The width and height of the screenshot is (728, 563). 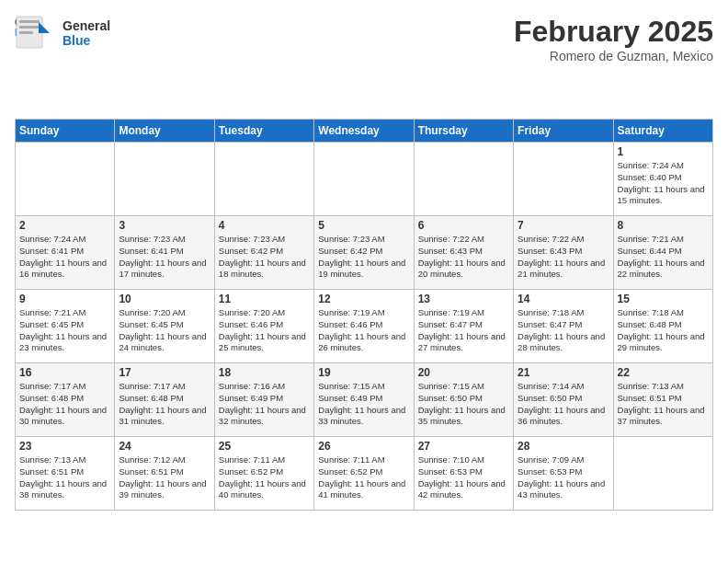 What do you see at coordinates (364, 446) in the screenshot?
I see `day-number: 26` at bounding box center [364, 446].